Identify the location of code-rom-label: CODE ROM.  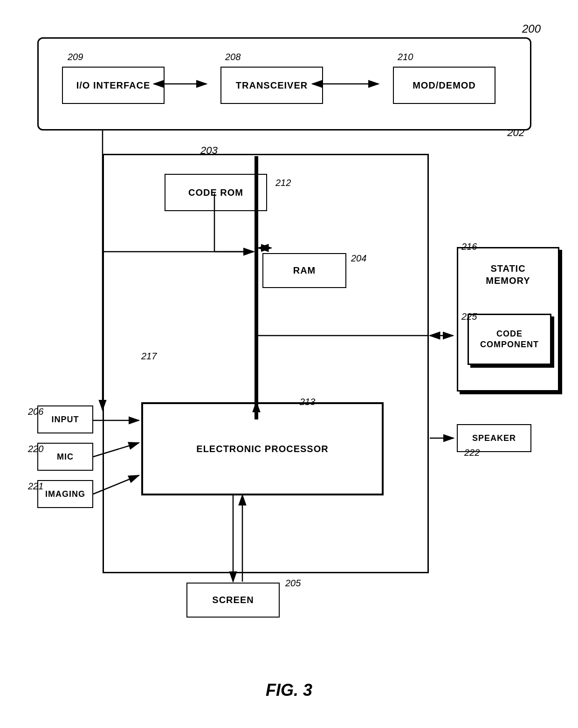
(216, 193).